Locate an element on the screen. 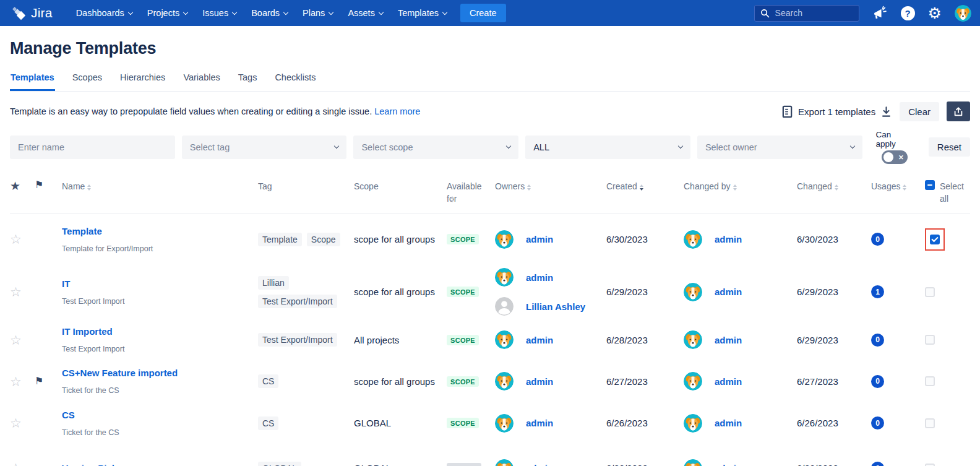 Image resolution: width=980 pixels, height=466 pixels. select-all-checkbox is located at coordinates (930, 185).